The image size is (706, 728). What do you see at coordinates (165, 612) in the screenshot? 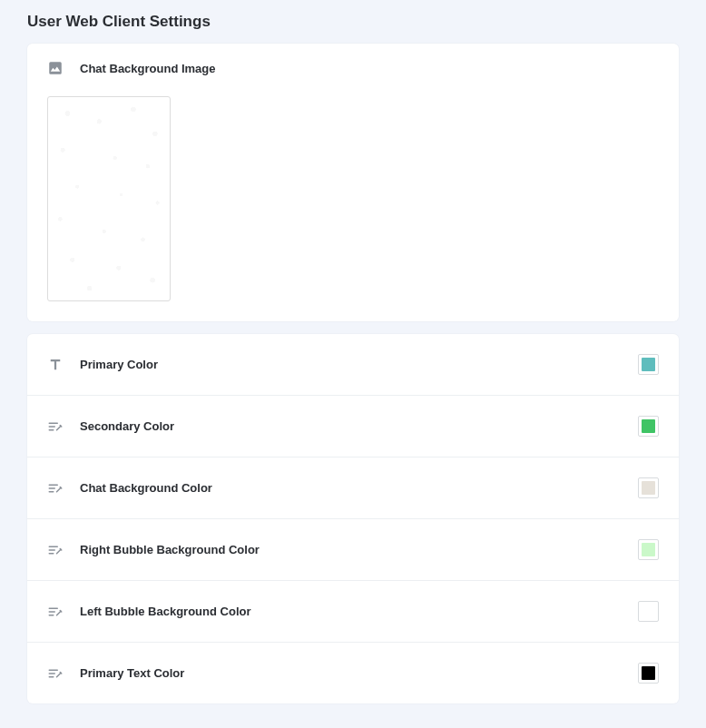
I see `color-row-label: Left Bubble Background Color` at bounding box center [165, 612].